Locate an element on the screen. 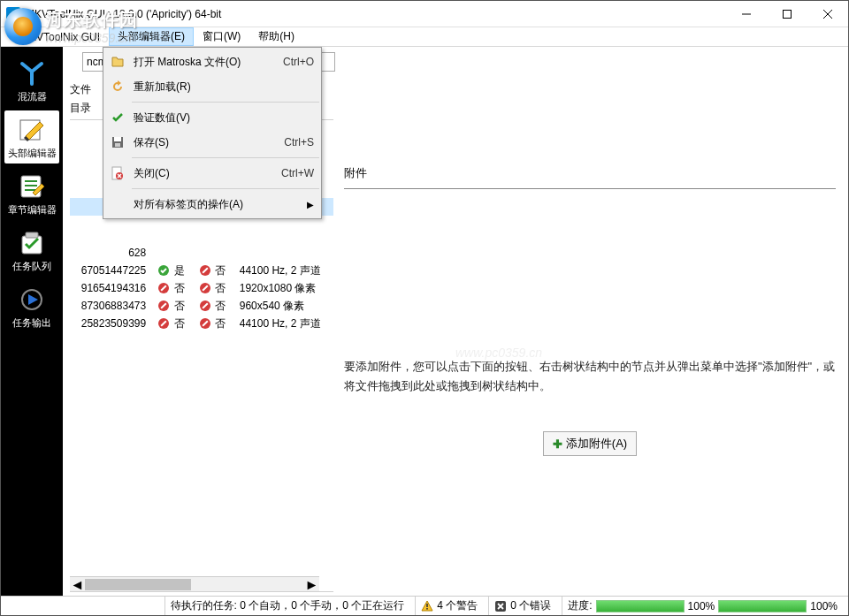 Image resolution: width=849 pixels, height=616 pixels. status-errors: 0 个错误 is located at coordinates (522, 606).